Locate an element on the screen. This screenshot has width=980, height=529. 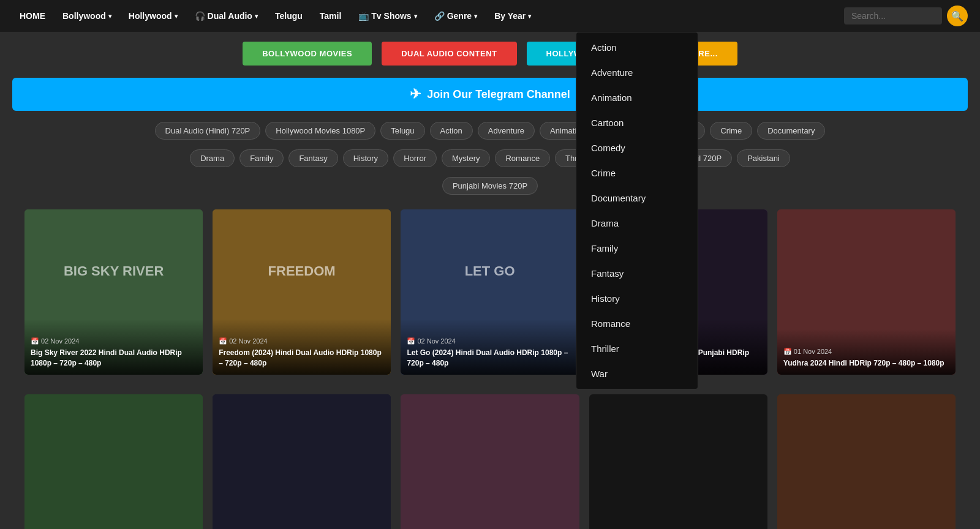
main-nav: HOME Bollywood ▾ Hollywood ▾ Dual Audio … is located at coordinates (490, 16).